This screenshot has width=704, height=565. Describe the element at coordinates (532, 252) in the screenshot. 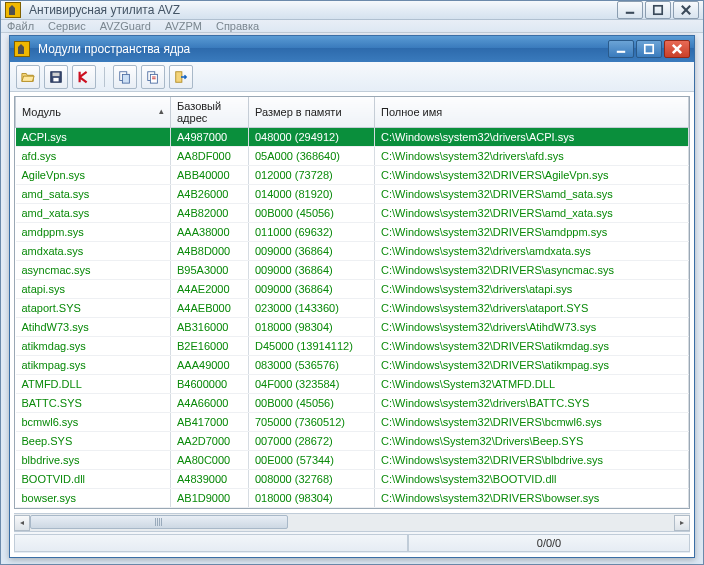

I see `cell-full: C:\Windows\system32\drivers\amdxata.sys` at that location.